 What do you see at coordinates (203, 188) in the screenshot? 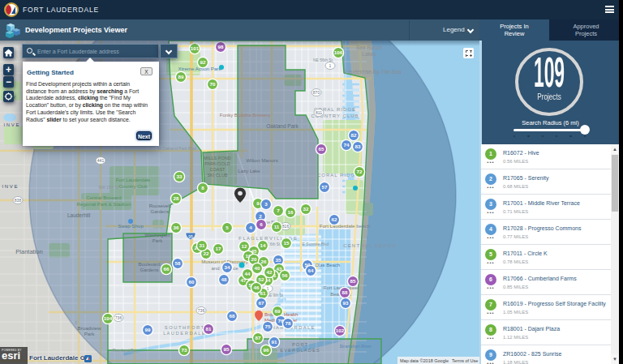
I see `svg-text: 8` at bounding box center [203, 188].